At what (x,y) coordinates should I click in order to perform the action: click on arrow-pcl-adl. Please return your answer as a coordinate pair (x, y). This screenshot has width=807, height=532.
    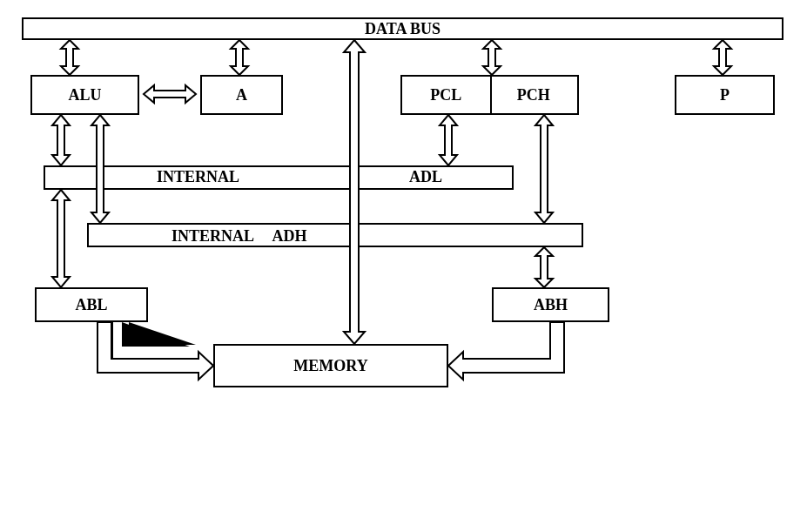
    Looking at the image, I should click on (448, 140).